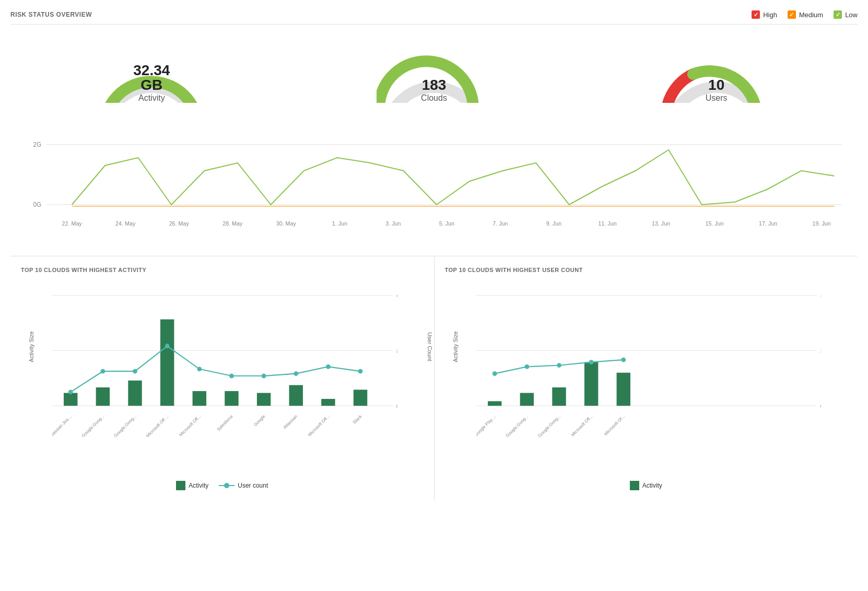  I want to click on svg-text: 7. Jun, so click(500, 223).